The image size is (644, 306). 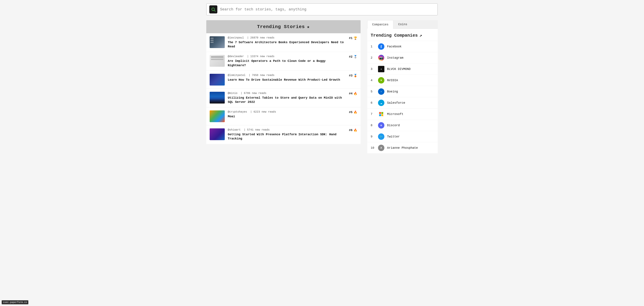 What do you see at coordinates (402, 92) in the screenshot?
I see `company-item: 5 ✈ Boeing` at bounding box center [402, 92].